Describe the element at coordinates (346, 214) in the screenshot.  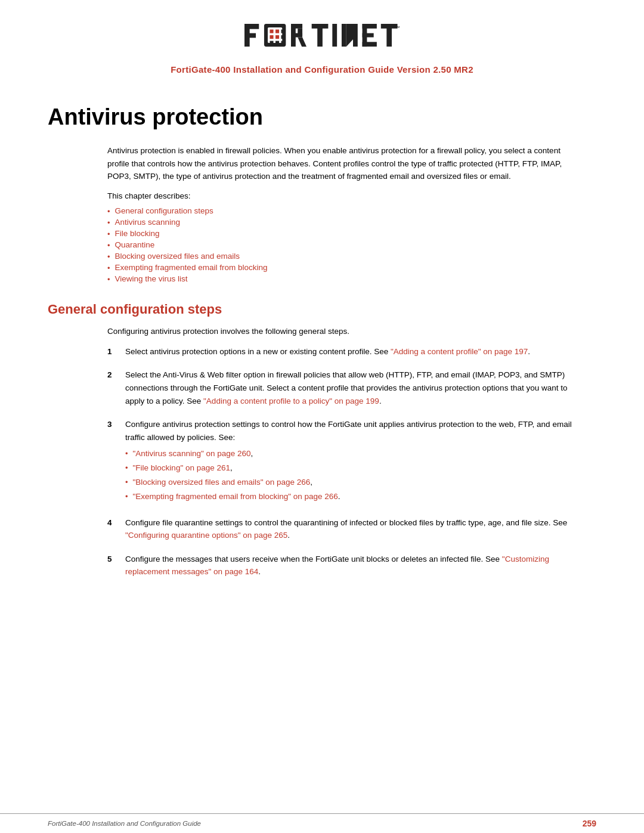
I see `intro-section: Antivirus protection is enabled in firew…` at that location.